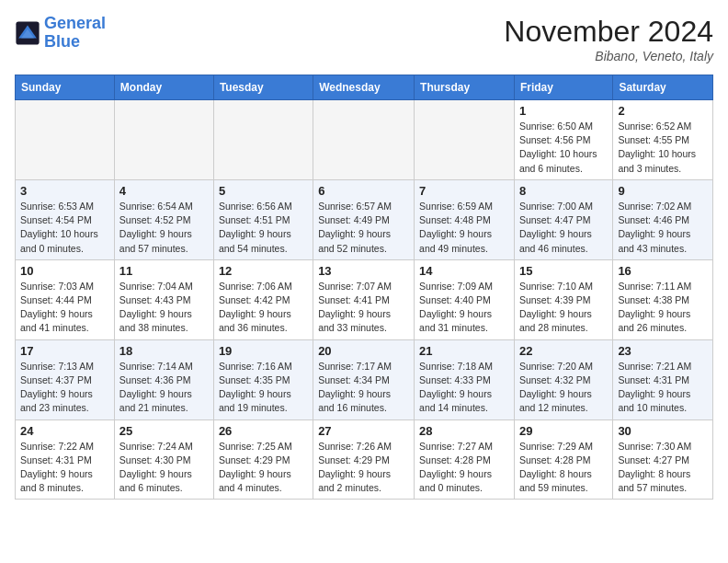 The image size is (728, 563). What do you see at coordinates (563, 110) in the screenshot?
I see `day-number: 1` at bounding box center [563, 110].